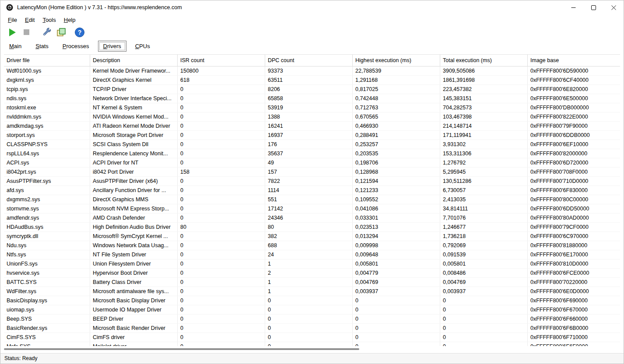 Image resolution: width=624 pixels, height=364 pixels. I want to click on table-cell: hvservice.sys, so click(47, 273).